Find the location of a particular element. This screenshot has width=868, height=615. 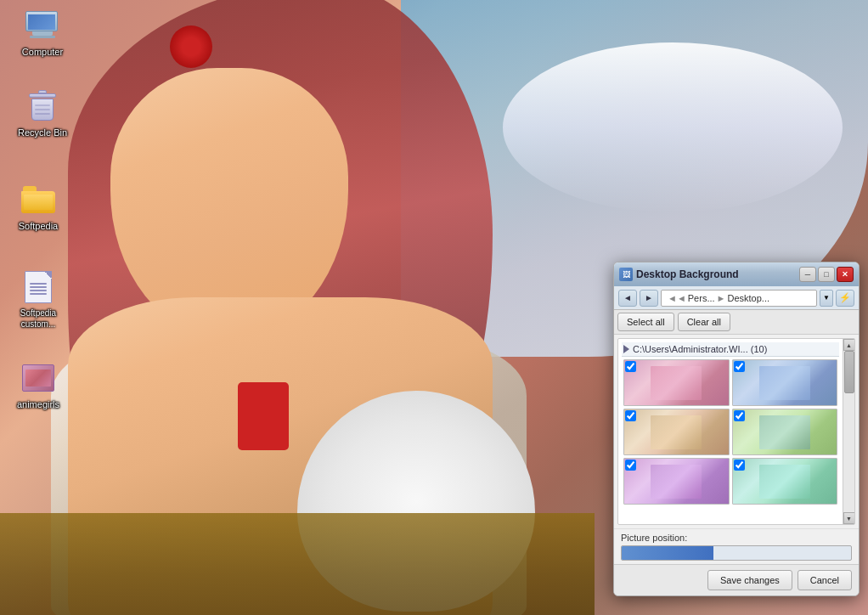

floor-decoration is located at coordinates (297, 564).